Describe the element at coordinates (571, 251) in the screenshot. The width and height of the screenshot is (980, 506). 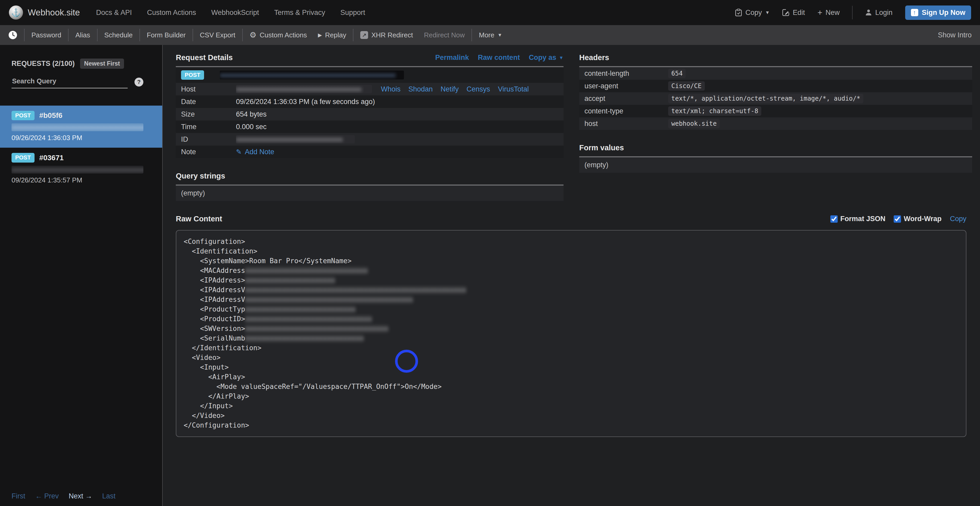
I see `code-line: <Identification>` at that location.